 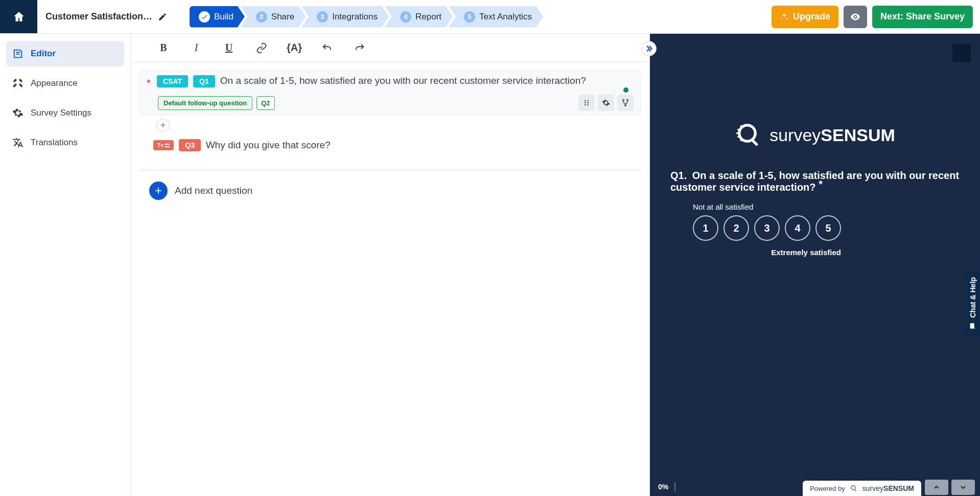 I want to click on link-button, so click(x=262, y=48).